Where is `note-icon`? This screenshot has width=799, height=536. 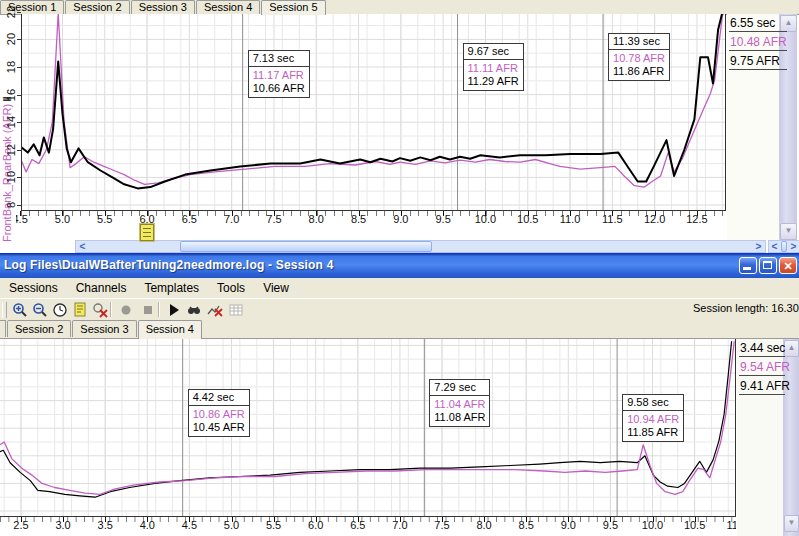
note-icon is located at coordinates (80, 310).